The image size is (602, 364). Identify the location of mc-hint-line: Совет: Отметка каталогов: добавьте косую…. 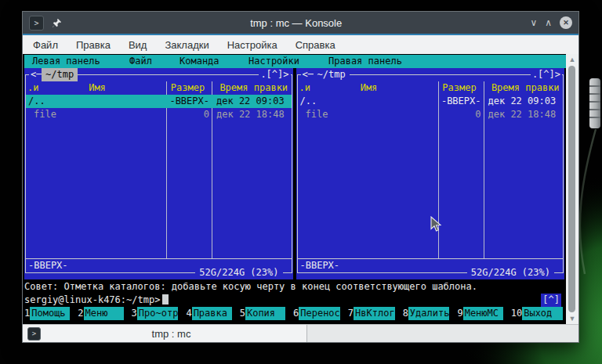
(295, 287).